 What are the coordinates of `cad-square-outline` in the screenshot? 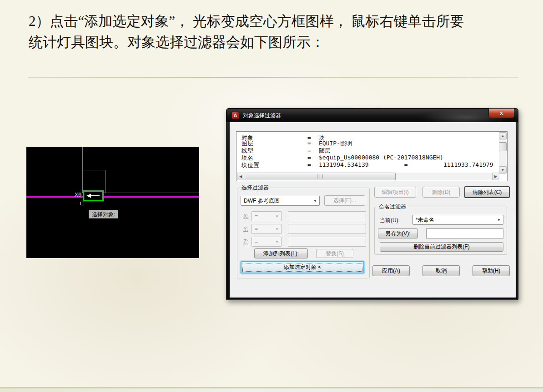 It's located at (94, 182).